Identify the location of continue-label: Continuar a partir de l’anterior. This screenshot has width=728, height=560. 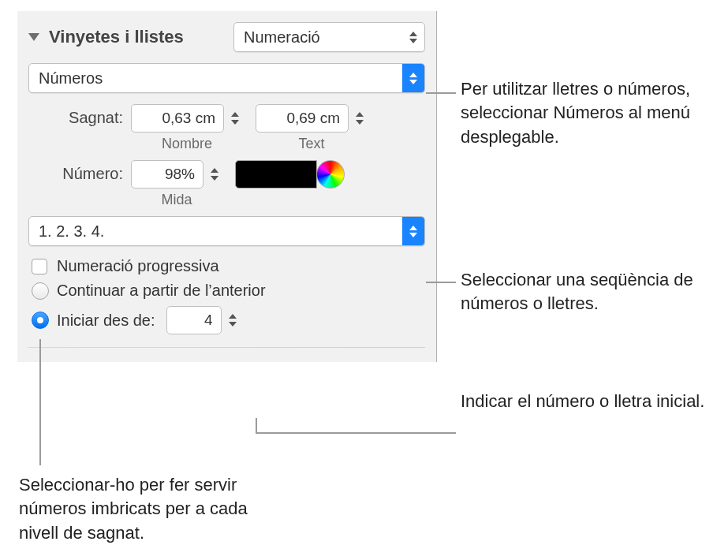
(161, 290).